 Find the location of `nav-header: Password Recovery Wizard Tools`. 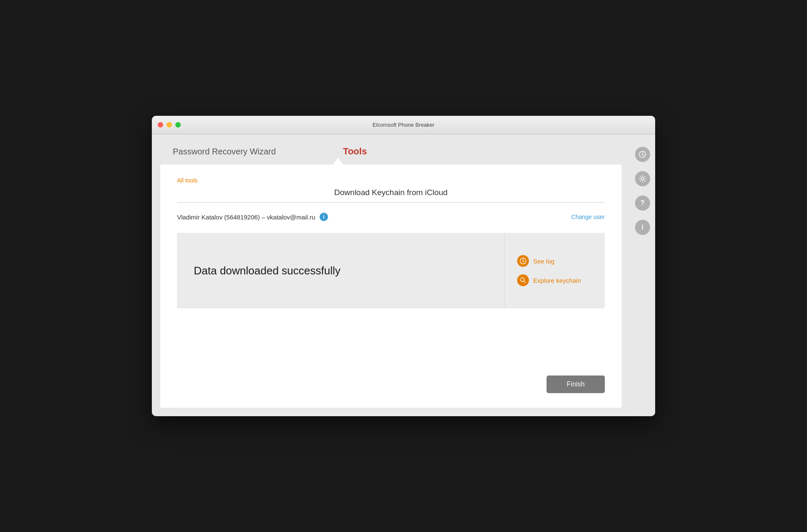

nav-header: Password Recovery Wizard Tools is located at coordinates (391, 146).